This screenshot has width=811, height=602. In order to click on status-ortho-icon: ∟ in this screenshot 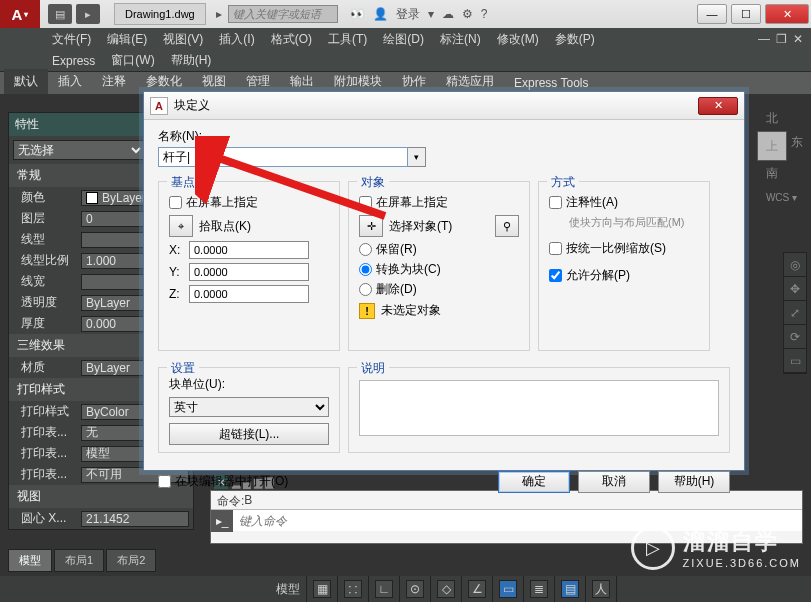, I will do `click(384, 589)`.